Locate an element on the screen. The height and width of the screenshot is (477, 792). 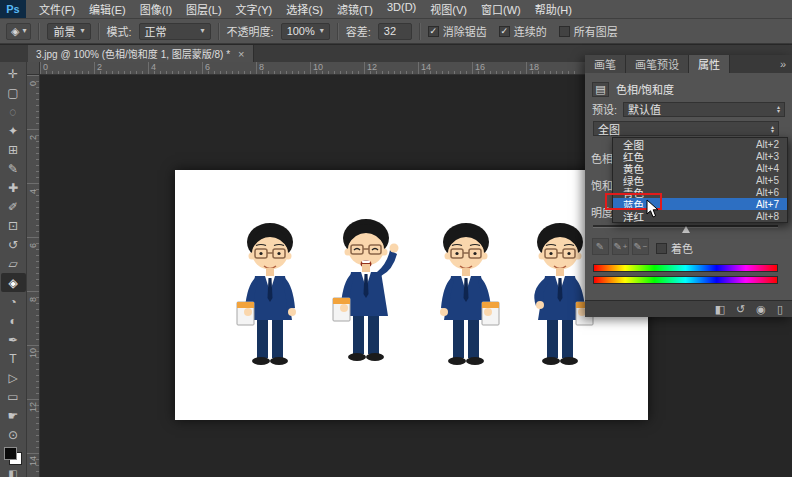
menu-item: 图层(L) is located at coordinates (204, 9).